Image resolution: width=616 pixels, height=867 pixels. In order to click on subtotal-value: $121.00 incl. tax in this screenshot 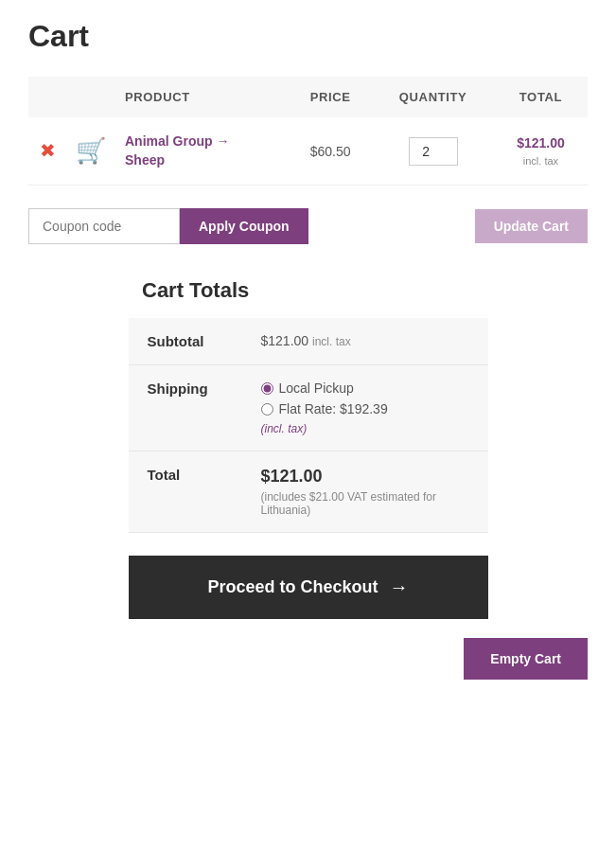, I will do `click(365, 342)`.